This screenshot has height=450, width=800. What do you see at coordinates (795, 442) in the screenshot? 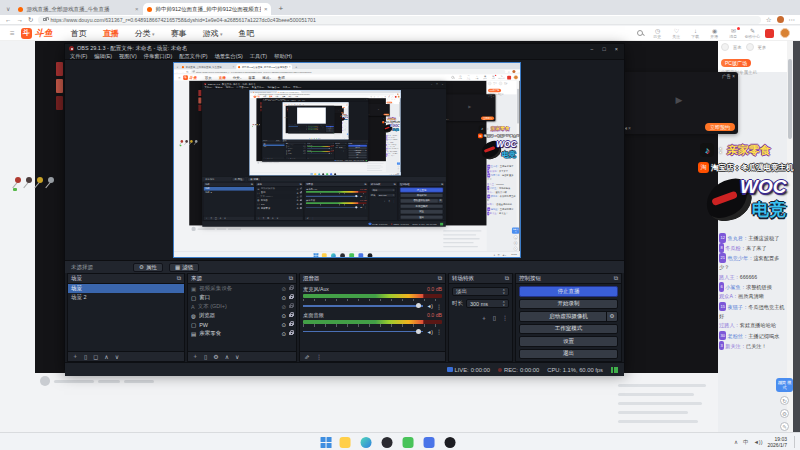
I see `show-desktop-strip` at bounding box center [795, 442].